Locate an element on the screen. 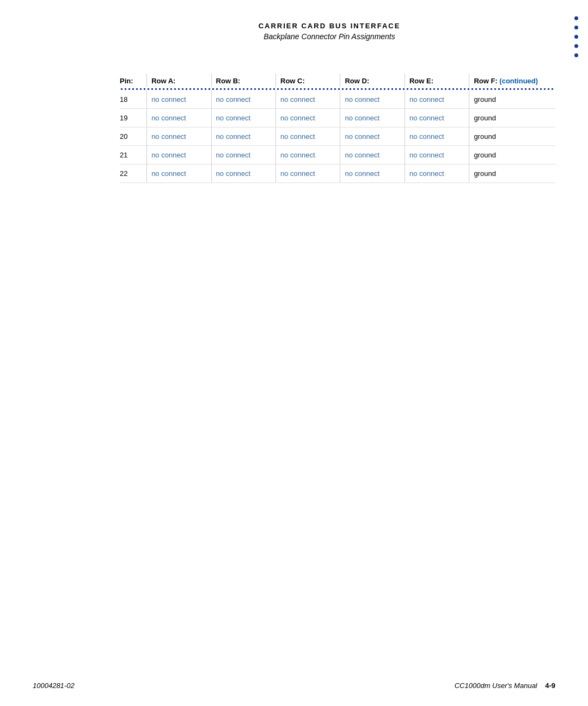  col-header-pin: Pin: is located at coordinates (133, 81).